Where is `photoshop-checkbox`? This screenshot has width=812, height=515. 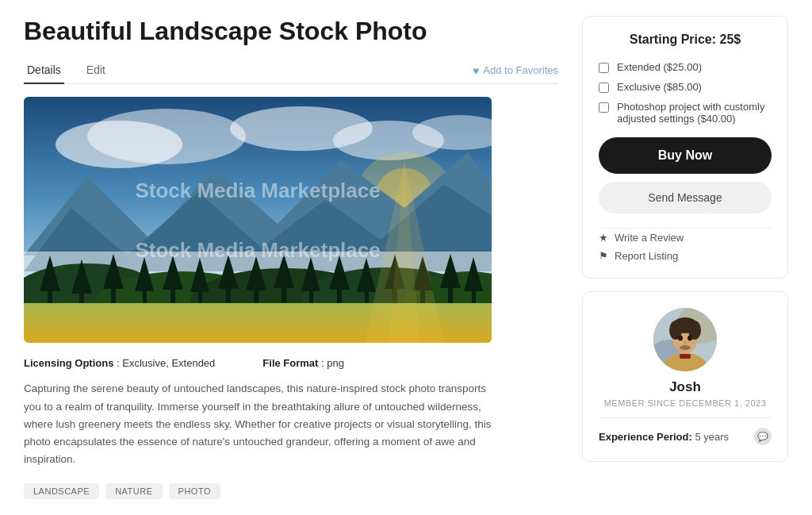
photoshop-checkbox is located at coordinates (604, 108).